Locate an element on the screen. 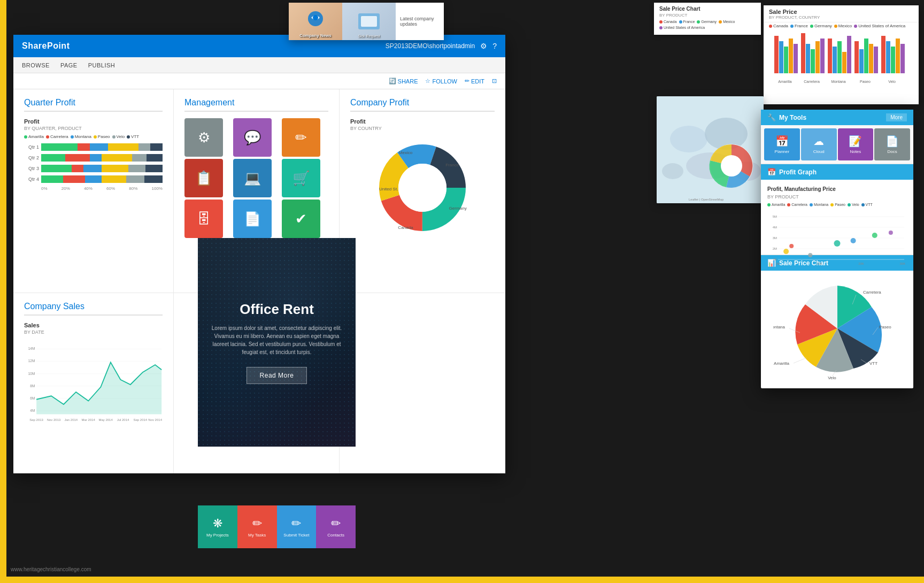 The width and height of the screenshot is (924, 583). sp-actions: 🔄 SHARE ☆ FOLLOW ✏ EDIT ⊡ is located at coordinates (259, 81).